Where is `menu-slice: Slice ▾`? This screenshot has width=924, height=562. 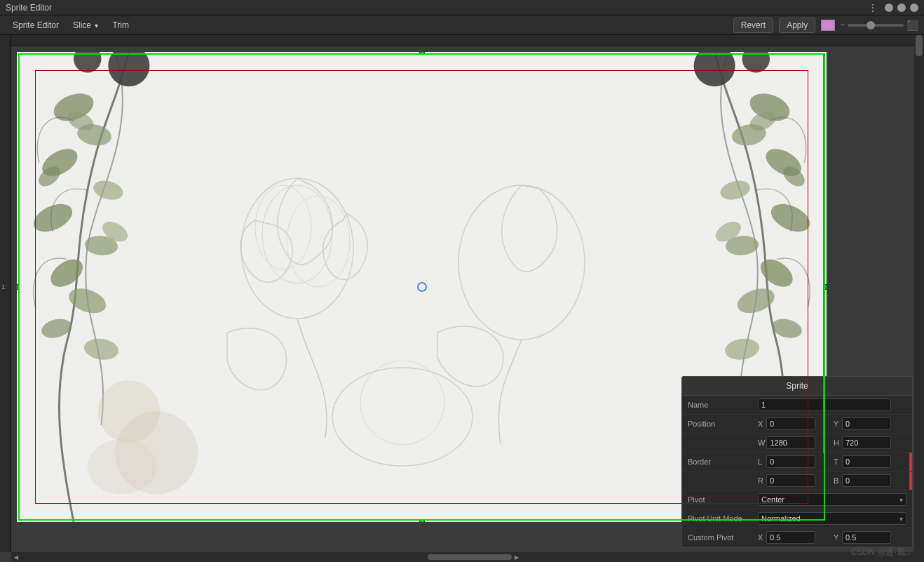 menu-slice: Slice ▾ is located at coordinates (86, 25).